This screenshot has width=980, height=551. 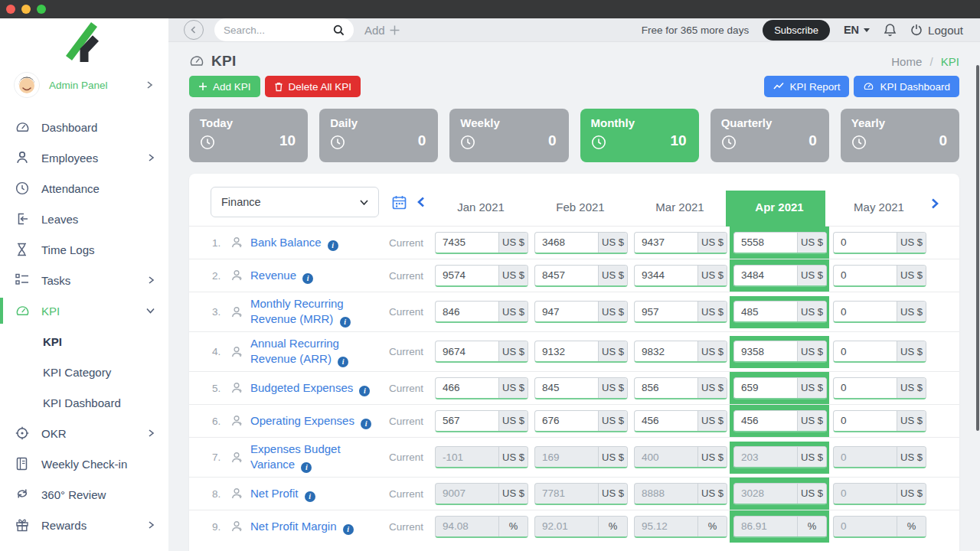 I want to click on app-logo, so click(x=84, y=42).